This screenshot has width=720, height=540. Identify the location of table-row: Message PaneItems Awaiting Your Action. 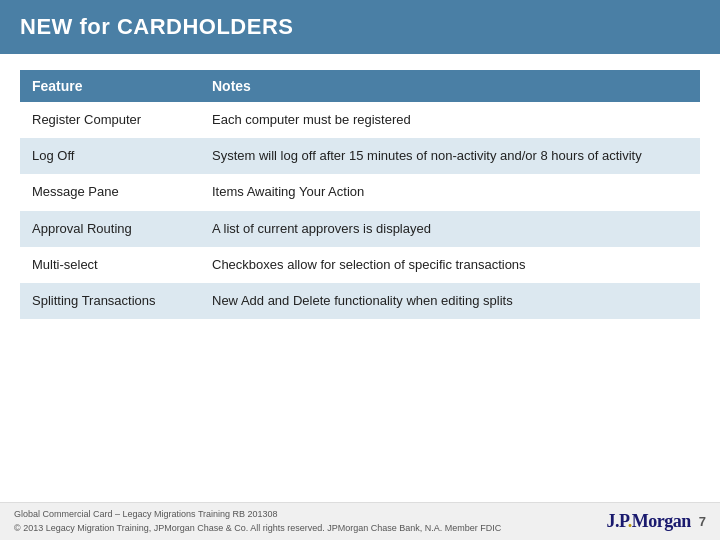
(360, 192).